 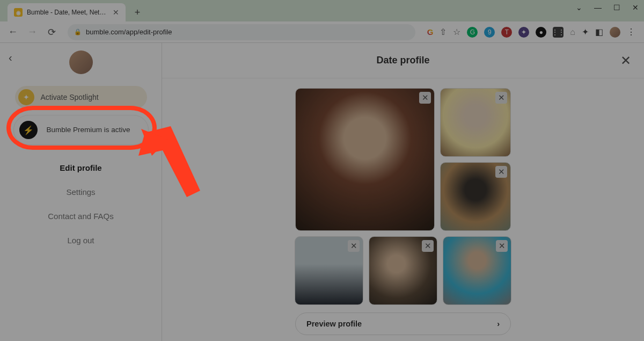 I want to click on minimize-icon: —, so click(x=598, y=8).